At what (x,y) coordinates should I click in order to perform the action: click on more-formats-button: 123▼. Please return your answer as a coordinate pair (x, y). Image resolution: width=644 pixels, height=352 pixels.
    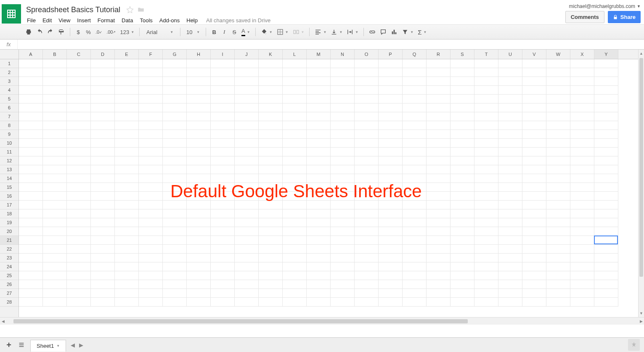
    Looking at the image, I should click on (127, 32).